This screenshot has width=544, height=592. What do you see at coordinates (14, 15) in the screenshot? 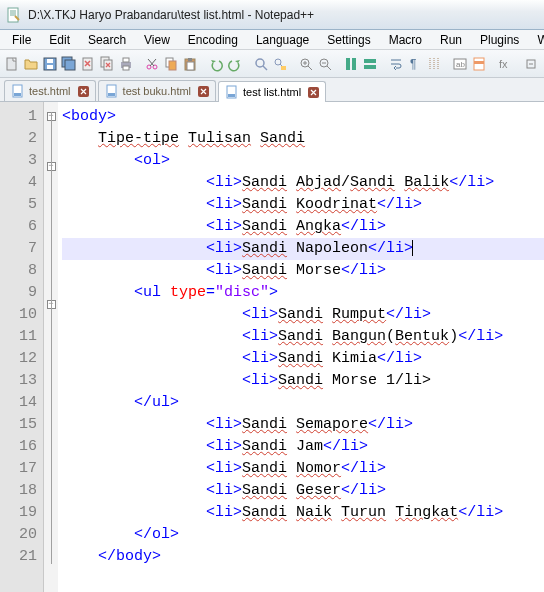
I see `app-icon` at bounding box center [14, 15].